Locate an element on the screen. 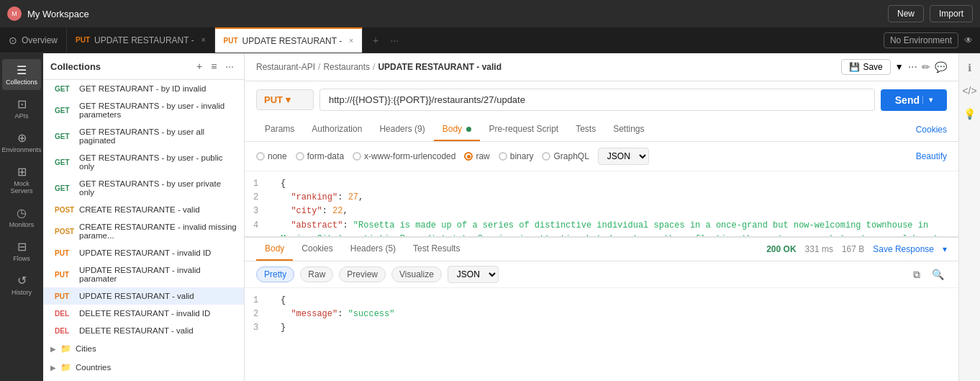  folder-random-number: ▼ 📁 Random Number is located at coordinates (144, 379).